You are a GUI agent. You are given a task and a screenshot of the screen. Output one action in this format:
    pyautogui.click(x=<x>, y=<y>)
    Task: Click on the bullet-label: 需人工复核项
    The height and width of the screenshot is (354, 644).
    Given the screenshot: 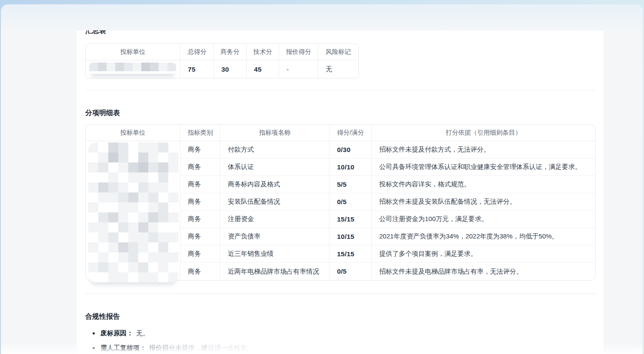 What is the action you would take?
    pyautogui.click(x=120, y=348)
    